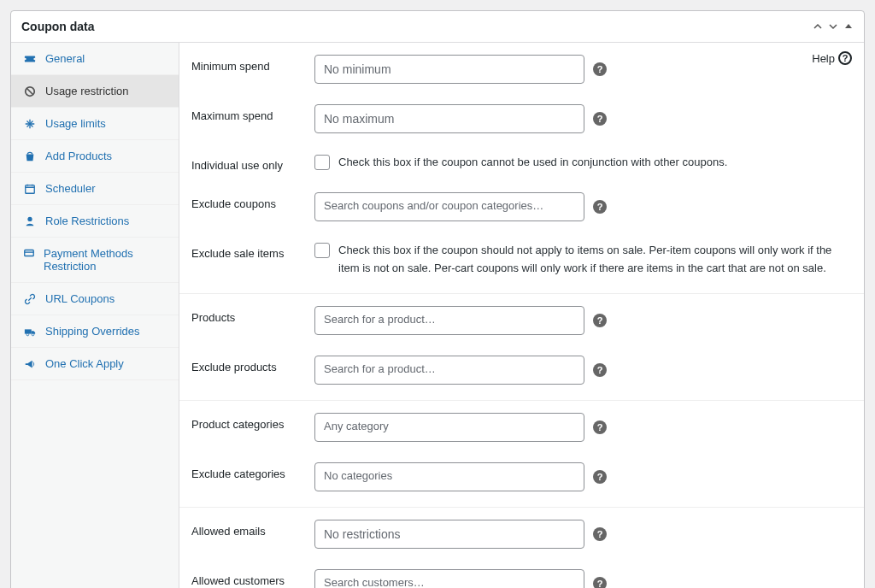 This screenshot has width=875, height=588. I want to click on bag-icon, so click(30, 156).